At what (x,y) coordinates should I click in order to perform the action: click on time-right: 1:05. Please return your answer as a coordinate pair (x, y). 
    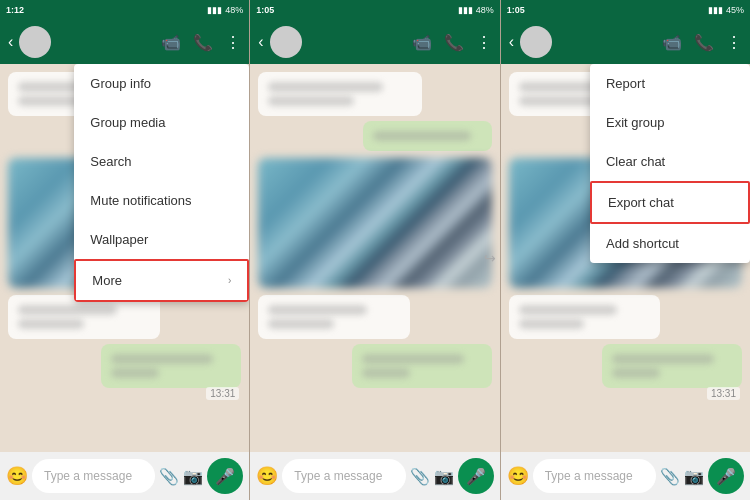
    Looking at the image, I should click on (516, 10).